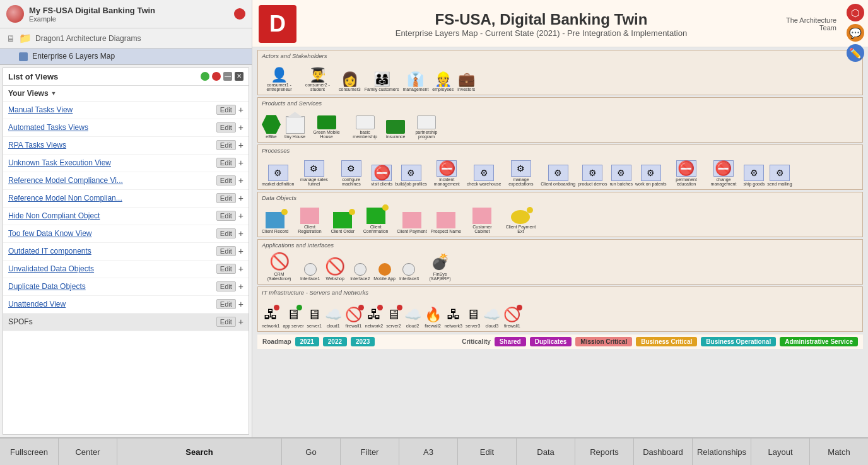 This screenshot has width=868, height=465. I want to click on chat-icon: 💬, so click(855, 33).